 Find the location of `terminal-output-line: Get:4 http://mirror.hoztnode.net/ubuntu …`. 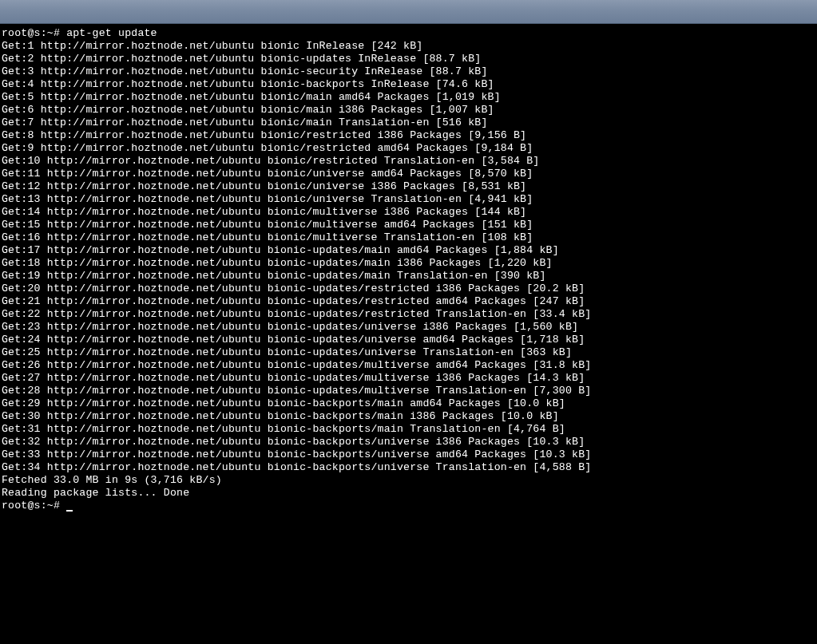

terminal-output-line: Get:4 http://mirror.hoztnode.net/ubuntu … is located at coordinates (409, 85).